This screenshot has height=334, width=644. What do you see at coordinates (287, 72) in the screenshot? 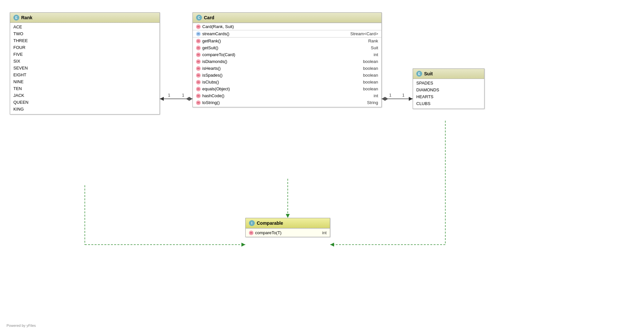
I see `card-methods-section: m getRank() Rank m getSuit() Suit m comp…` at bounding box center [287, 72].